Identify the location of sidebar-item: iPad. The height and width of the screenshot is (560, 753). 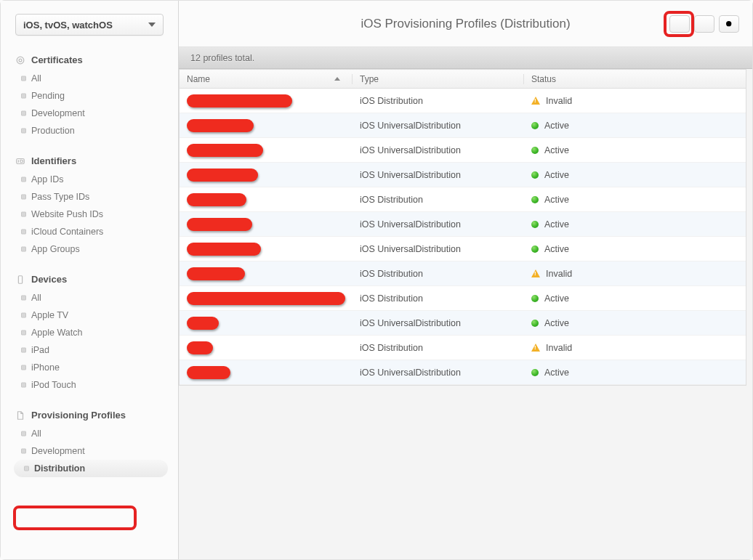
(91, 350).